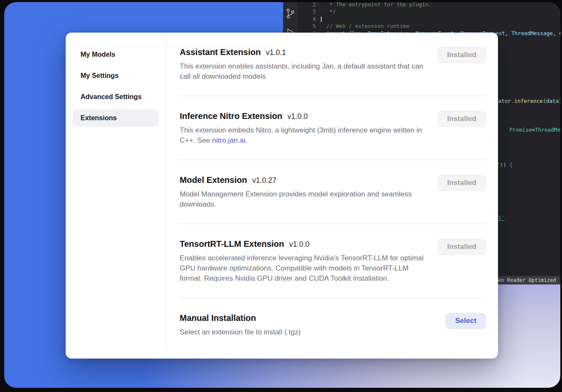 Image resolution: width=562 pixels, height=392 pixels. What do you see at coordinates (230, 141) in the screenshot?
I see `nitro-jan-ai-link: nitro.jan.ai.` at bounding box center [230, 141].